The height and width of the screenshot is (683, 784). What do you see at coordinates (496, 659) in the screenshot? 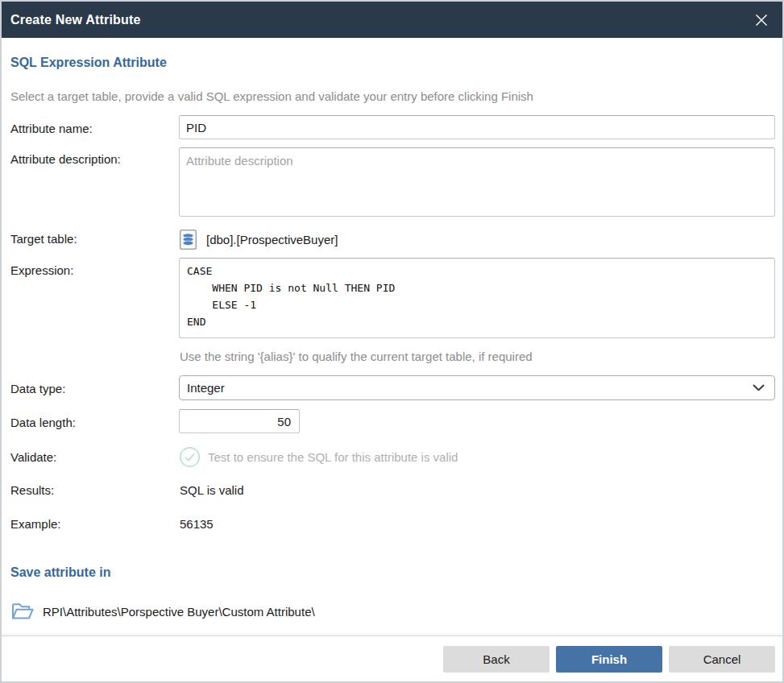
I see `back-button: Back` at bounding box center [496, 659].